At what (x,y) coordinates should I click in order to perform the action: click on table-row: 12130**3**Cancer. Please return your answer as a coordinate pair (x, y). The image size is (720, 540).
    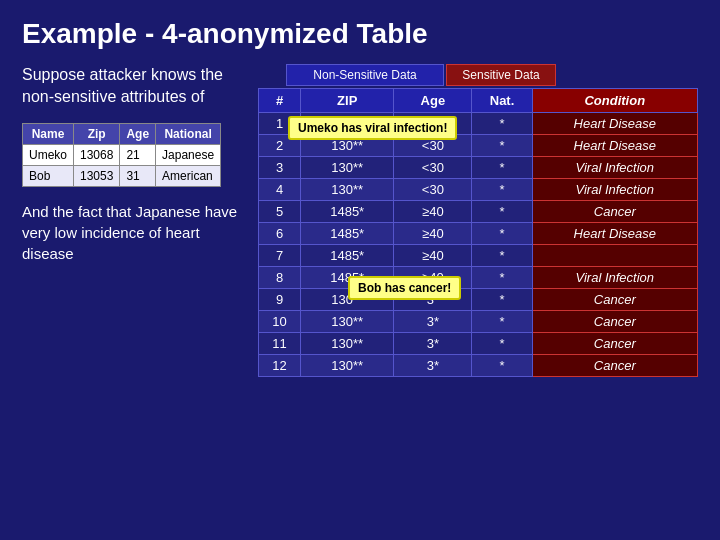
    Looking at the image, I should click on (478, 366).